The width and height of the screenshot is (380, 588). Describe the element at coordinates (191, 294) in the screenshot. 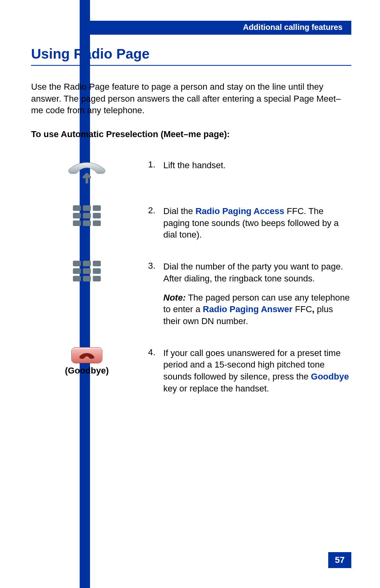

I see `step-row: 3.Dial the number of the party you want …` at that location.